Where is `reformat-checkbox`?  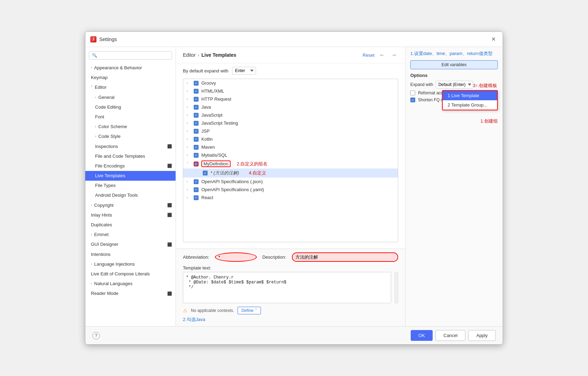
reformat-checkbox is located at coordinates (413, 93).